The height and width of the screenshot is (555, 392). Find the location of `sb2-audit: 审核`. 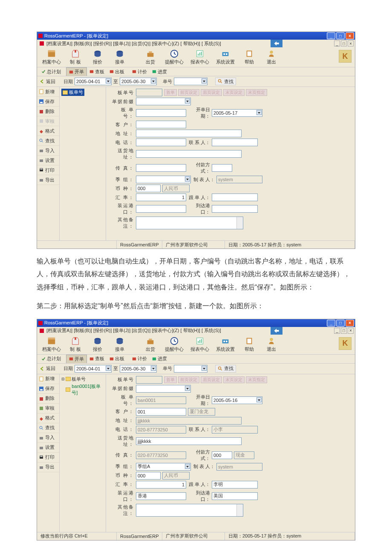

sb2-audit: 审核 is located at coordinates (48, 408).